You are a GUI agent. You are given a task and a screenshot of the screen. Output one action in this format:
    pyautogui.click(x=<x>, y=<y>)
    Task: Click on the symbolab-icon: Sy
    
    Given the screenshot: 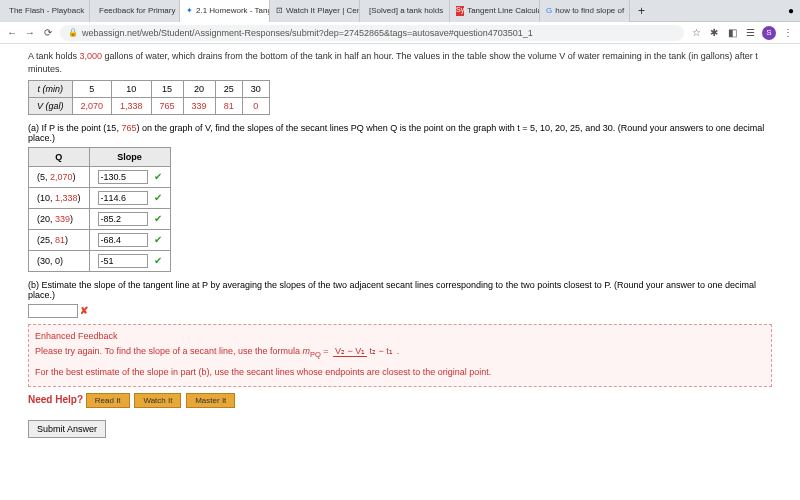 What is the action you would take?
    pyautogui.click(x=460, y=11)
    